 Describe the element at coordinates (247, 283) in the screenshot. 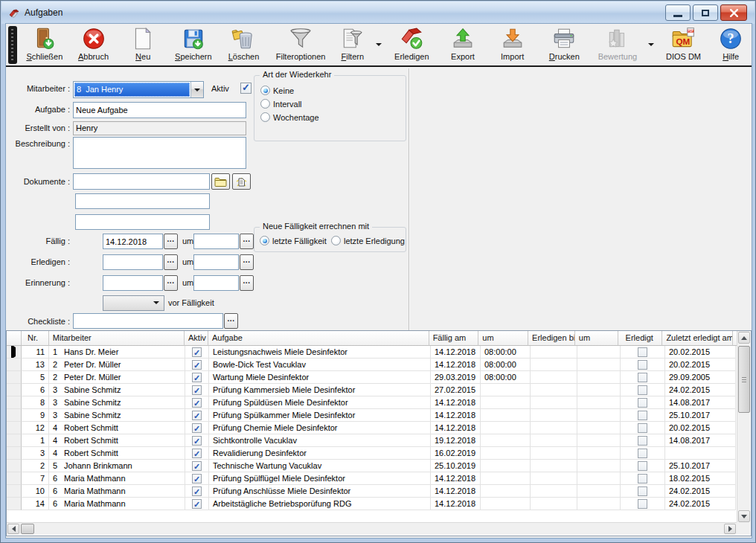

I see `erinnerung-time-picker-button: ···` at that location.